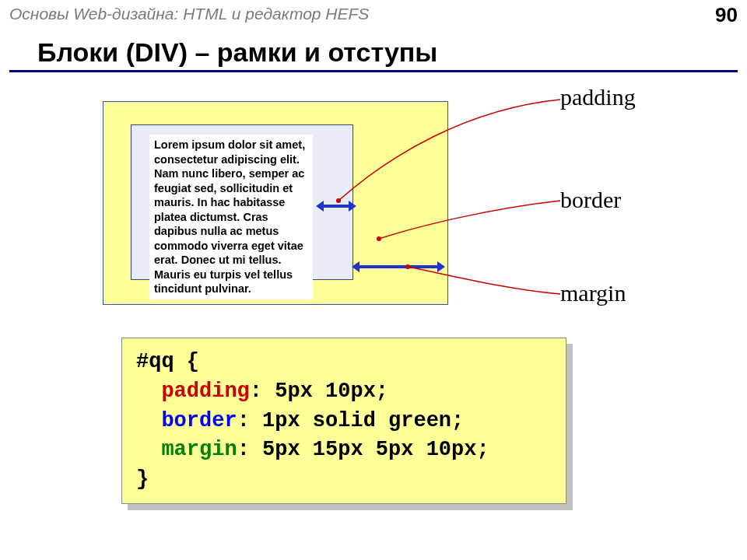 The image size is (747, 560). I want to click on label-border: border, so click(591, 200).